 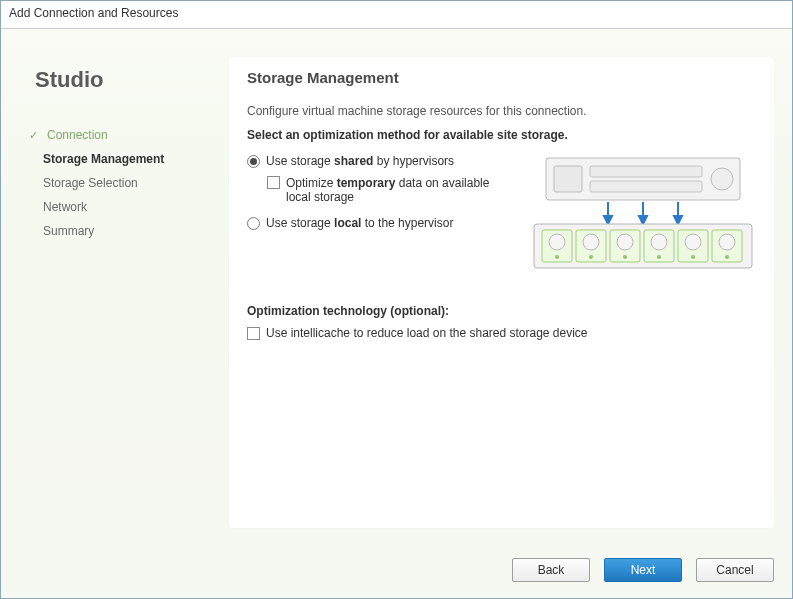 I want to click on server-icon, so click(x=643, y=214).